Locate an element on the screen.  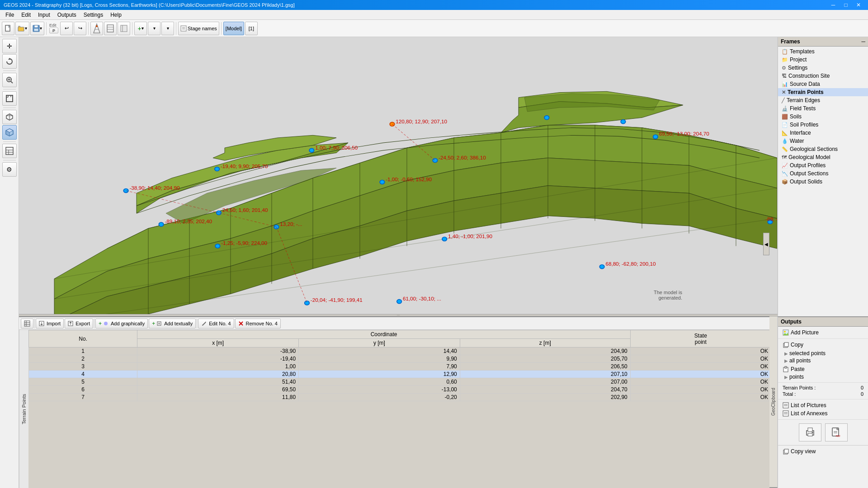
undo-button: ↩ is located at coordinates (66, 28).